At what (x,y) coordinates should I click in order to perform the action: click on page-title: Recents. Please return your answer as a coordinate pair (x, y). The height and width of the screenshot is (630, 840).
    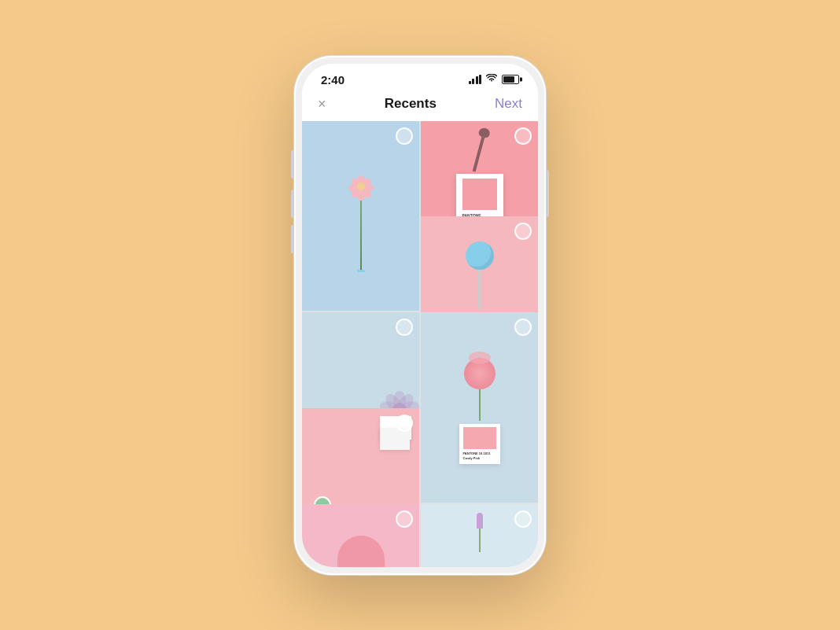
    Looking at the image, I should click on (411, 104).